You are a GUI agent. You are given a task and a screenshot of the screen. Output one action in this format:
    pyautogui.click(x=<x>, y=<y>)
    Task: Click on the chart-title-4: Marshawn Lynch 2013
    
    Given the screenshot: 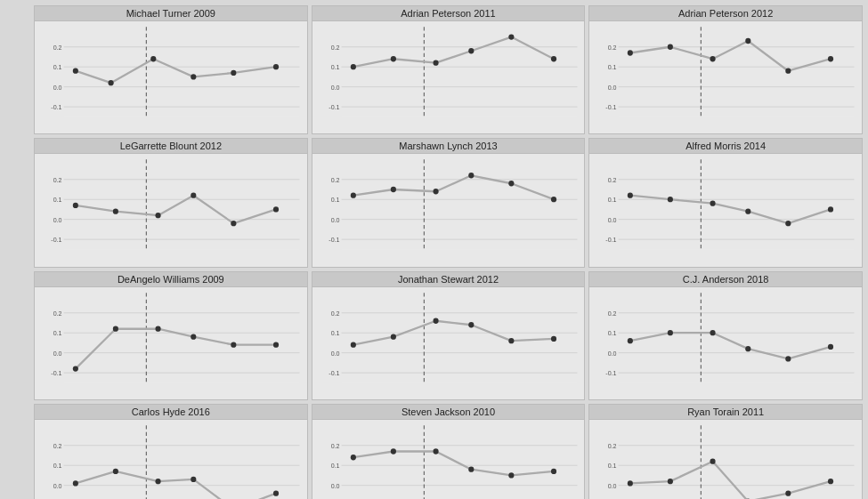 What is the action you would take?
    pyautogui.click(x=449, y=146)
    